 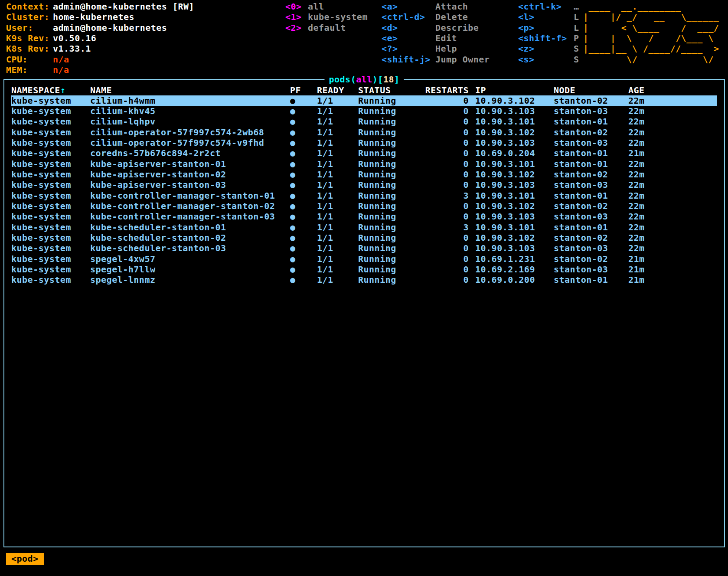 I want to click on menu-item-e: <e>Edit, so click(x=435, y=38).